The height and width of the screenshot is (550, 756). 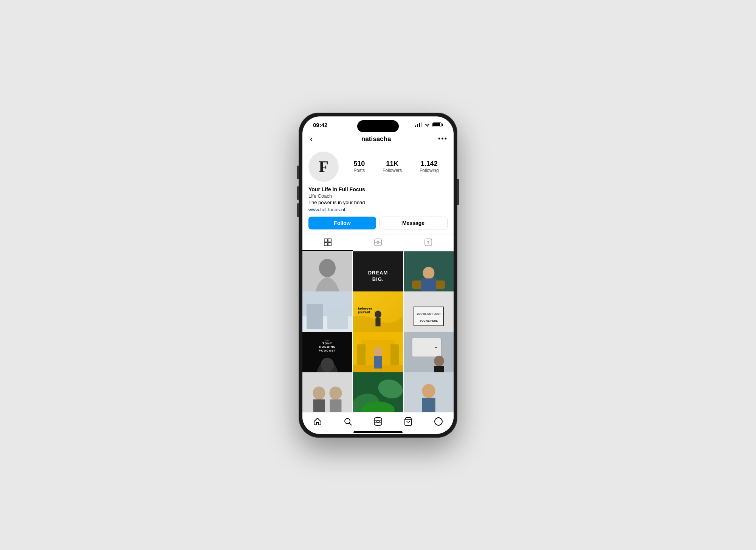 What do you see at coordinates (324, 167) in the screenshot?
I see `avatar: F` at bounding box center [324, 167].